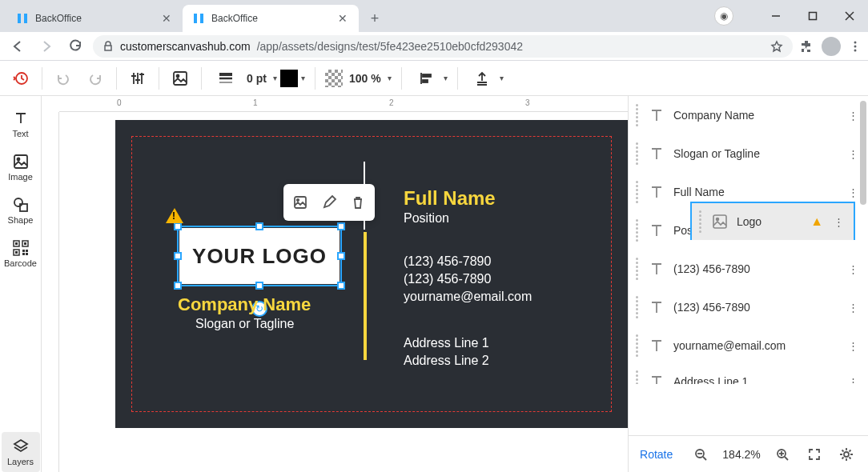  Describe the element at coordinates (701, 454) in the screenshot. I see `zoom-out-button` at that location.